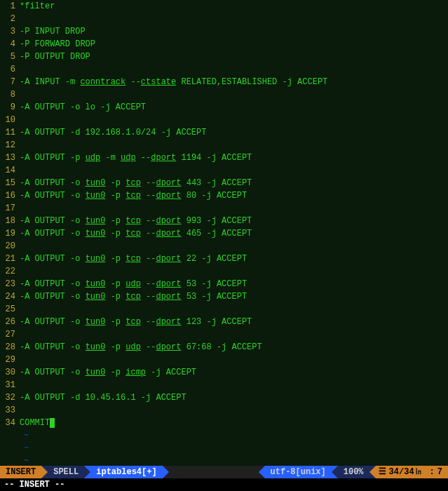 The image size is (448, 491). I want to click on line-number: 31, so click(8, 385).